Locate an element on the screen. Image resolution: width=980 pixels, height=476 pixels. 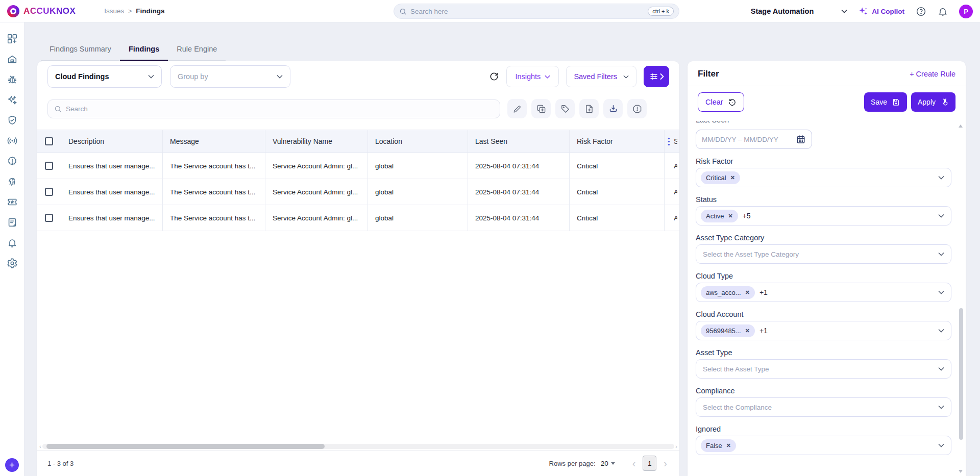
filter-scrollbar-thumb is located at coordinates (961, 374).